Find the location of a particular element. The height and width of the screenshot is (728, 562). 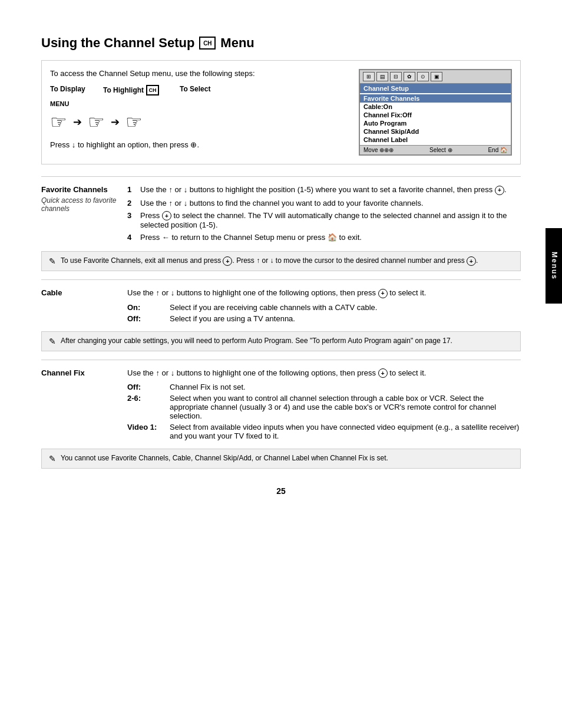

fix-26-label: 2-6: is located at coordinates (145, 398).